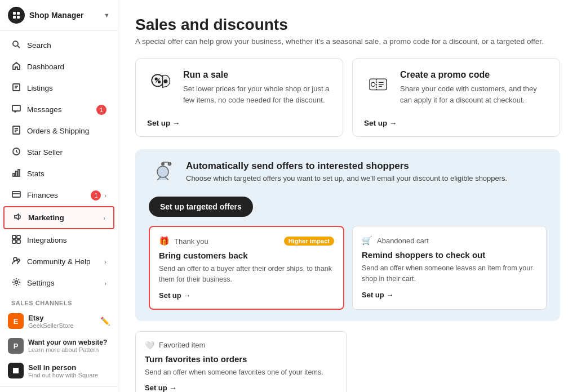  Describe the element at coordinates (62, 318) in the screenshot. I see `etsy-name: Etsy` at that location.